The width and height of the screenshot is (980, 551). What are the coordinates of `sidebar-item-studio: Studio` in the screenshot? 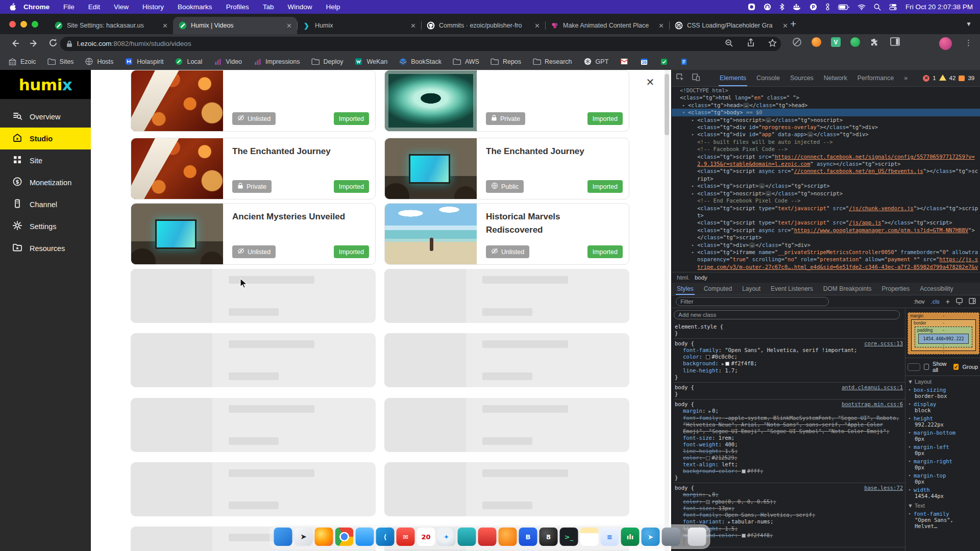 It's located at (45, 139).